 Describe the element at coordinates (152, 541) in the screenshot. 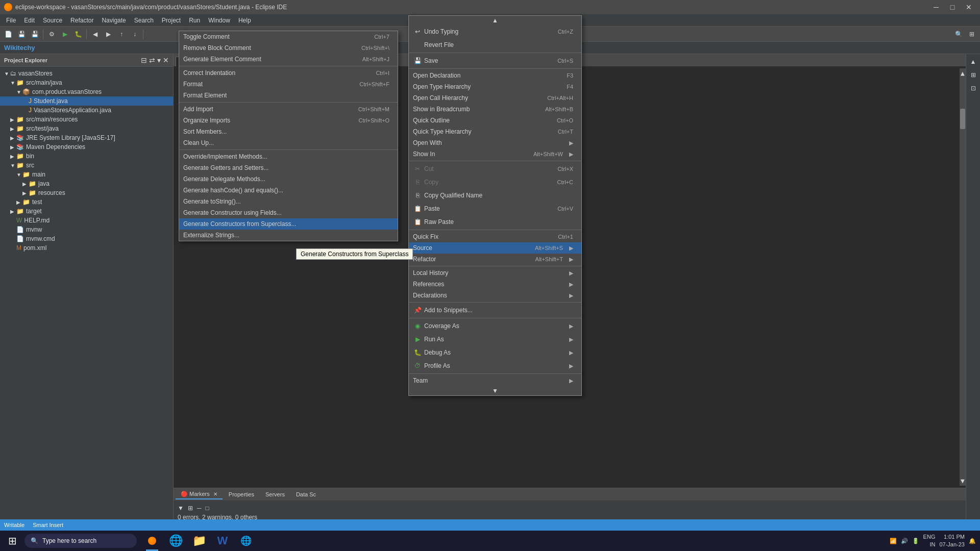

I see `taskbar-eclipse` at that location.